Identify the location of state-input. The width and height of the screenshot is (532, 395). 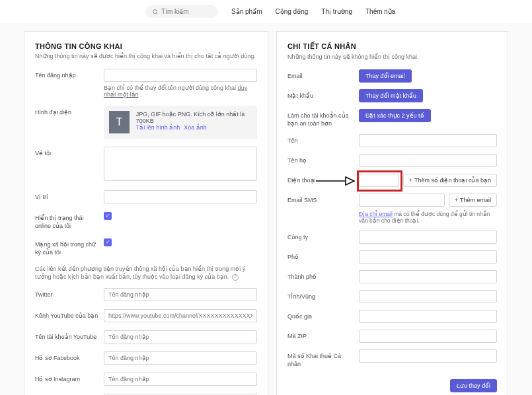
(428, 297).